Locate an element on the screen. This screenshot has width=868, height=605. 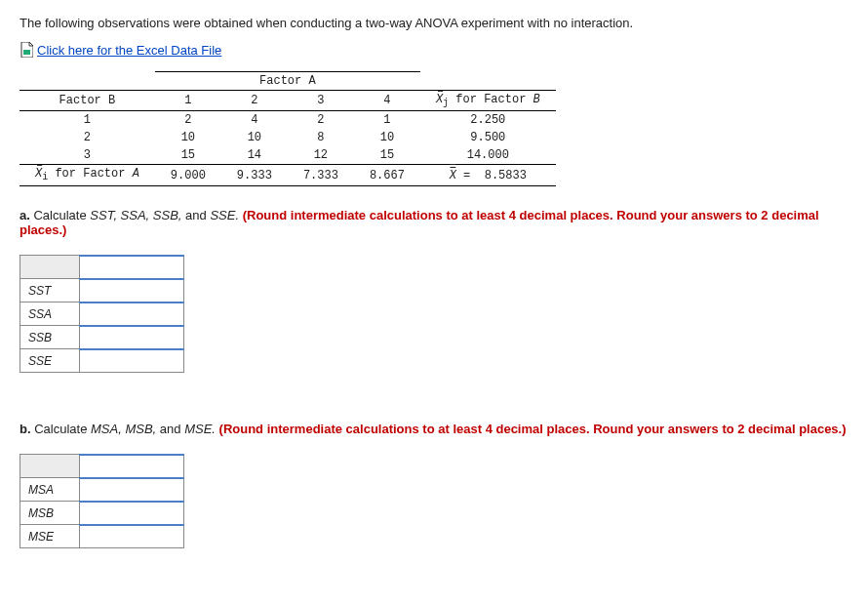
table-row: 3 15 14 12 15 14.000 is located at coordinates (288, 156).